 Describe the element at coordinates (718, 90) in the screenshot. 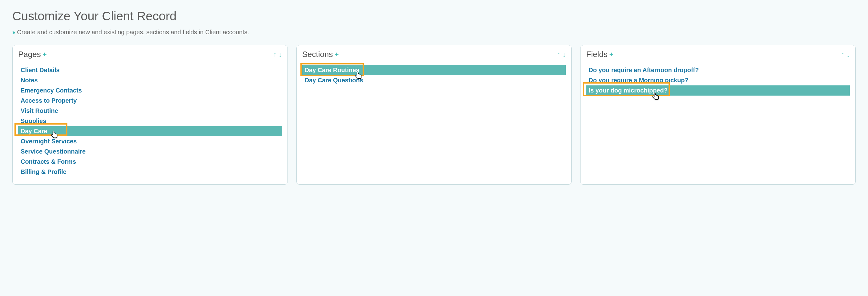

I see `list-item-selected: Is your dog microchipped?` at that location.